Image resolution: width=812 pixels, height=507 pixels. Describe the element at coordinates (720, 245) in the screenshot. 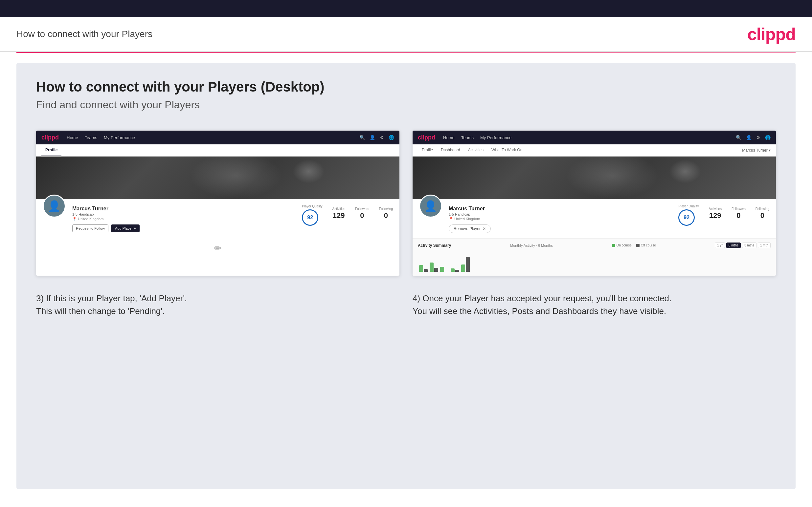

I see `time-filter-1yr: 1 yr` at that location.